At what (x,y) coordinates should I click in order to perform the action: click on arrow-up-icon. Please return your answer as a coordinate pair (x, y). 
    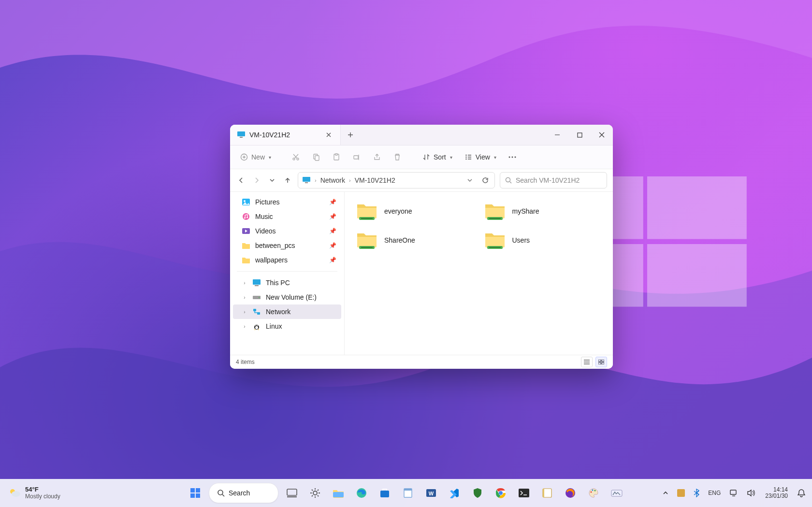
    Looking at the image, I should click on (288, 180).